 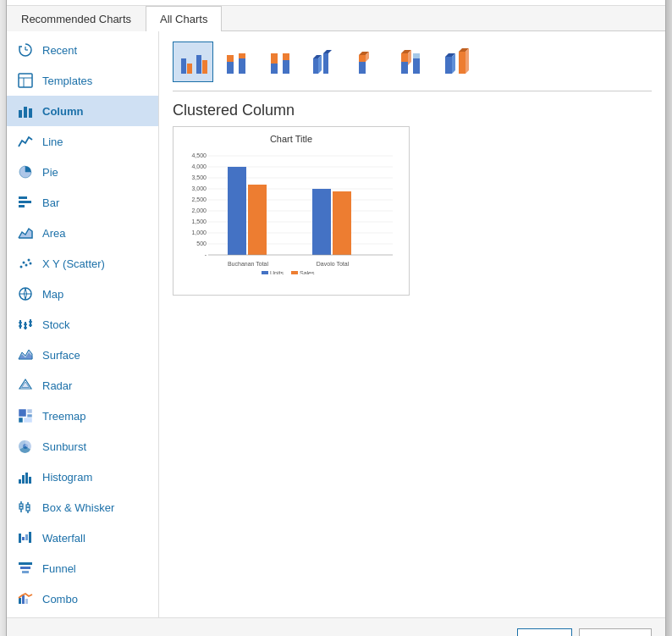 What do you see at coordinates (83, 172) in the screenshot?
I see `sidebar-item-pie: Pie` at bounding box center [83, 172].